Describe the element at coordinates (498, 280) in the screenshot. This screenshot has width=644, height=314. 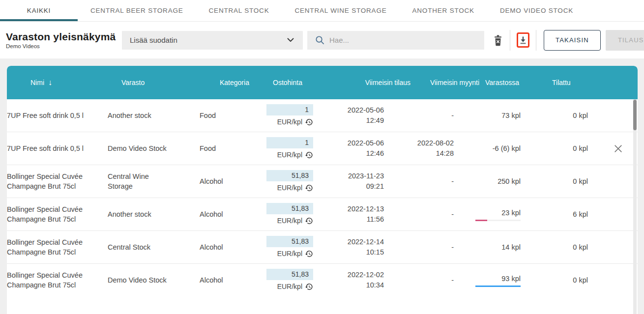
I see `in-stock: 93 kpl` at that location.